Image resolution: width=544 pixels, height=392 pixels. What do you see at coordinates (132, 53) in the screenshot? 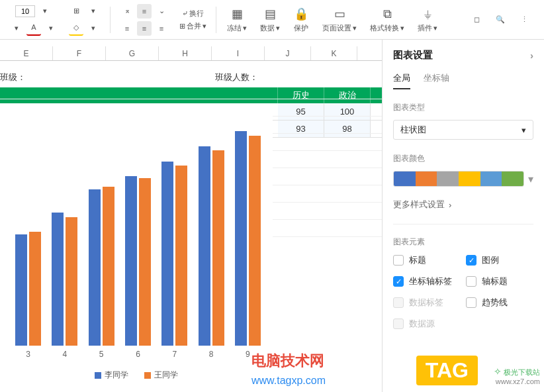
I see `column-header: G` at bounding box center [132, 53].